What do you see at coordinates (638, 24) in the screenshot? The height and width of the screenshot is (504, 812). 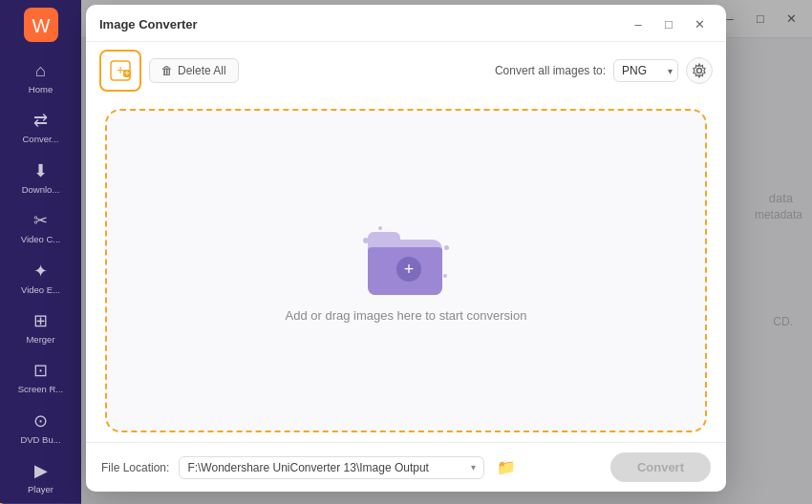 I see `modal-minimize-button: –` at bounding box center [638, 24].